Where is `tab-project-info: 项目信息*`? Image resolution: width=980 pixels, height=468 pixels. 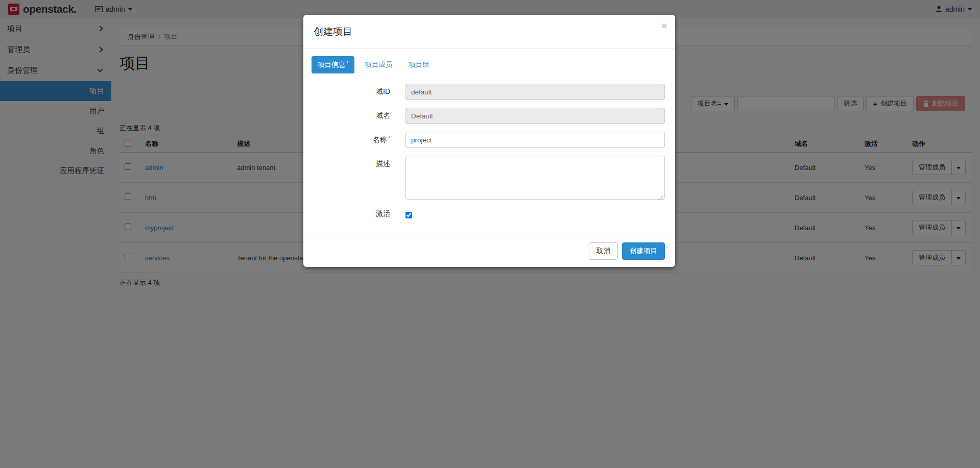 tab-project-info: 项目信息* is located at coordinates (333, 65).